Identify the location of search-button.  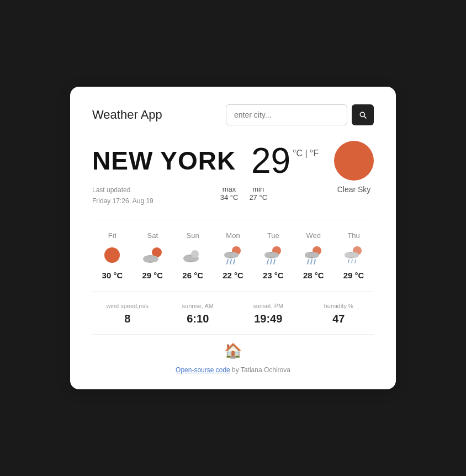
(363, 115).